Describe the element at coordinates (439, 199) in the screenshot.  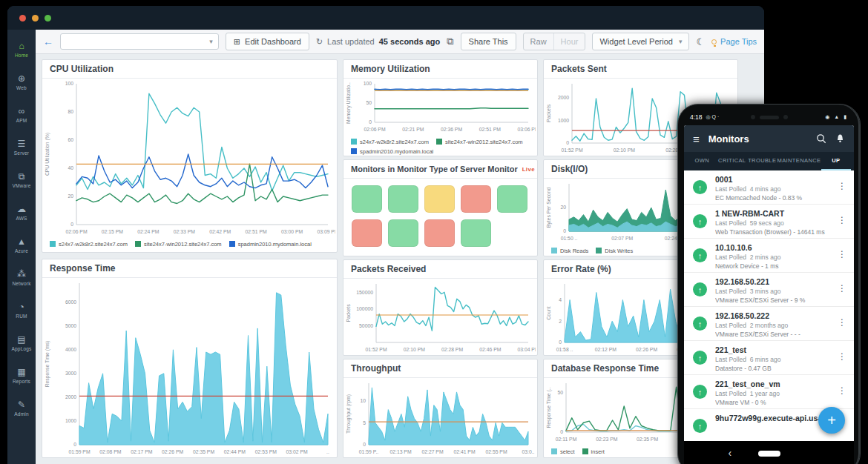
I see `monitor-tile-yellow` at that location.